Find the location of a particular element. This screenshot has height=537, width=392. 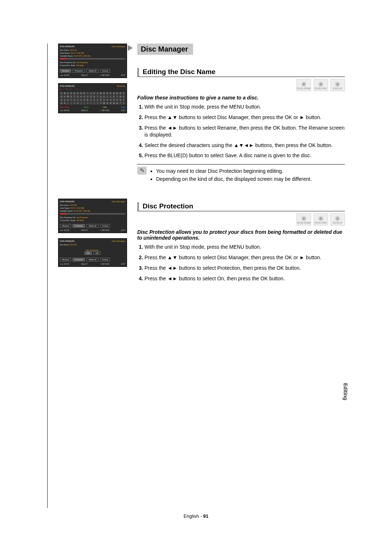

note-item: Depending on the kind of disc, the displ… is located at coordinates (250, 179).